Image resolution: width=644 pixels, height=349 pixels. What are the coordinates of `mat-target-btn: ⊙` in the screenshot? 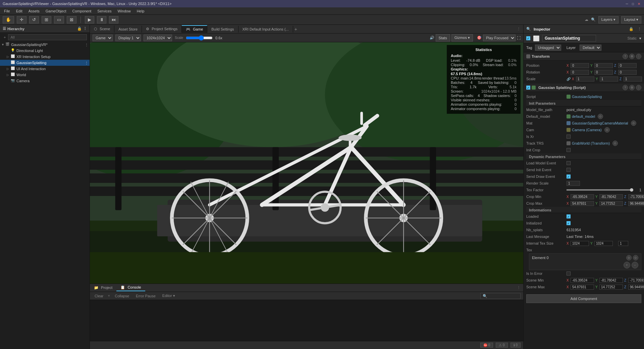 It's located at (634, 123).